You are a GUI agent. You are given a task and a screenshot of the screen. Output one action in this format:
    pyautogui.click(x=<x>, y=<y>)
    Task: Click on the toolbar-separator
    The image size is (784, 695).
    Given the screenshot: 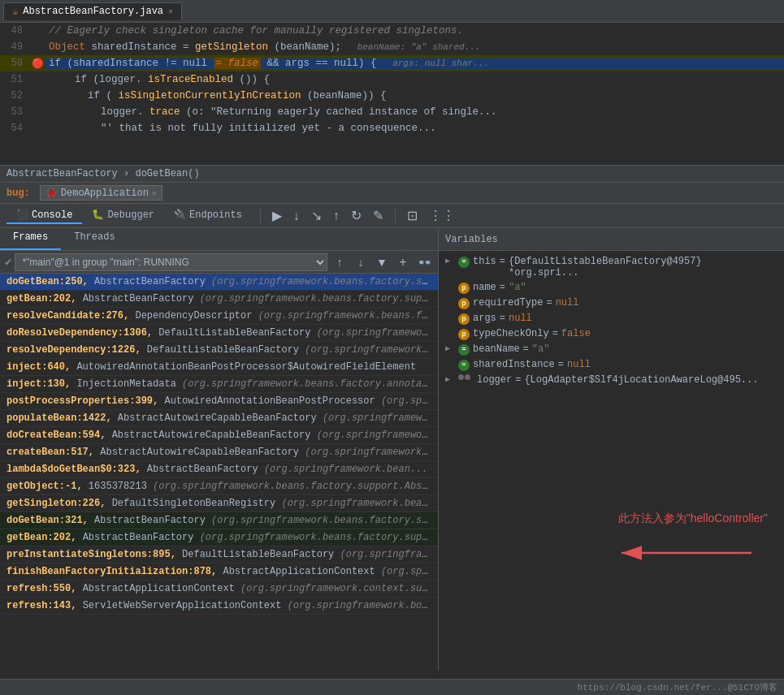 What is the action you would take?
    pyautogui.click(x=260, y=216)
    